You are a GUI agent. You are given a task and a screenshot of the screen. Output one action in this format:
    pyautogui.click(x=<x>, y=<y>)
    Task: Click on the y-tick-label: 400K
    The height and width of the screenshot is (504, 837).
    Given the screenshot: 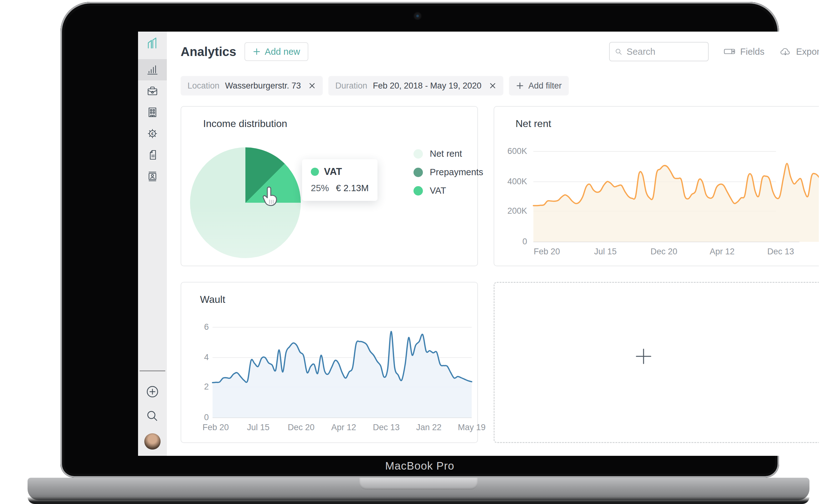 What is the action you would take?
    pyautogui.click(x=517, y=181)
    